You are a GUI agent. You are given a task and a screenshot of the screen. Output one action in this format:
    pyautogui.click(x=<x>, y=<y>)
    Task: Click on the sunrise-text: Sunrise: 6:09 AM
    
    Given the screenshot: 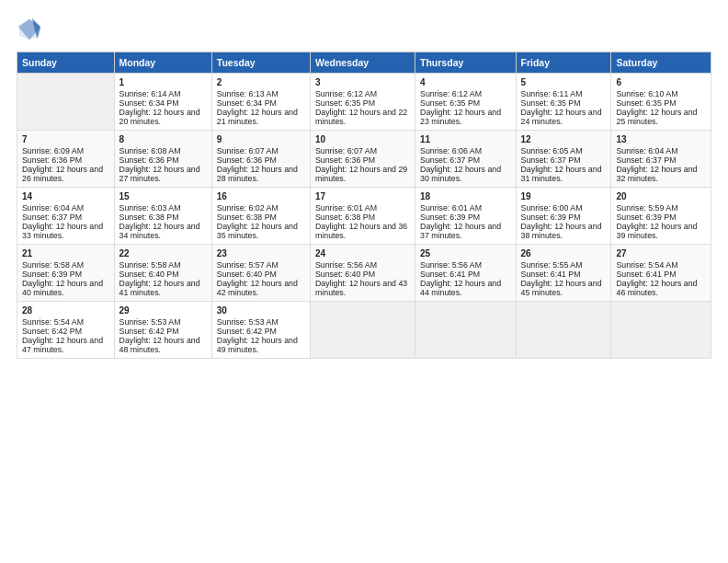 What is the action you would take?
    pyautogui.click(x=66, y=151)
    